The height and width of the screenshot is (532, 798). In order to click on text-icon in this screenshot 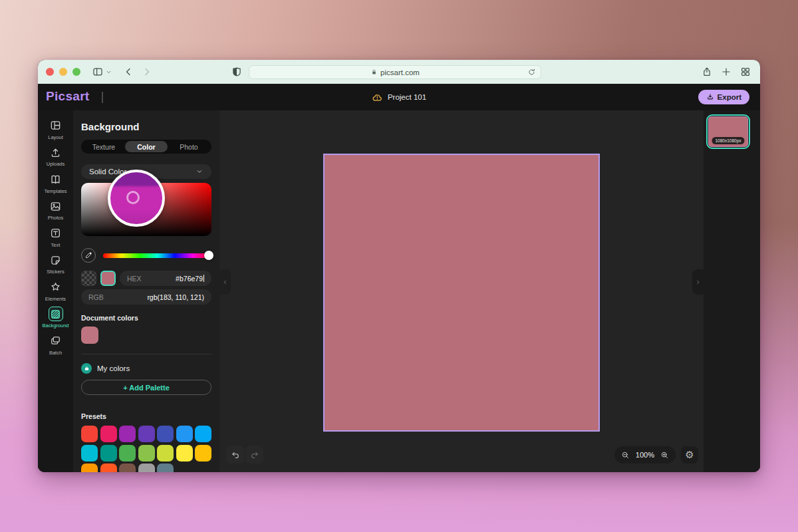, I will do `click(56, 233)`.